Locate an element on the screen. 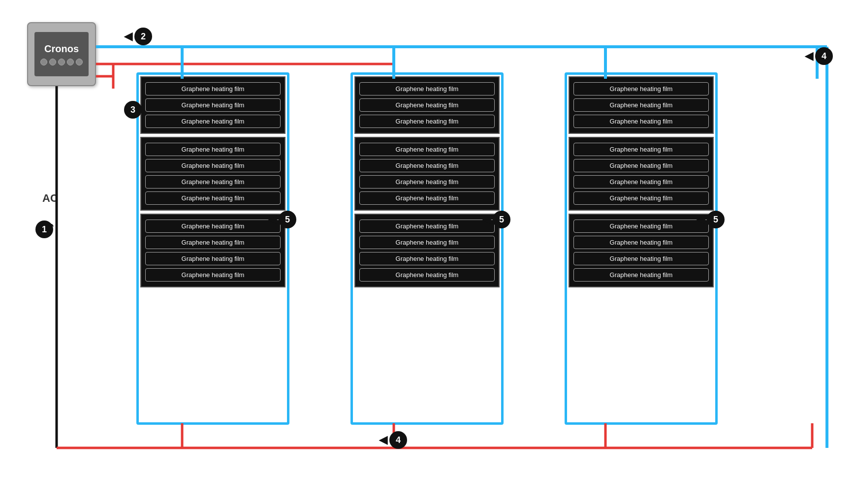 The image size is (856, 504). ac-label: AC is located at coordinates (50, 198).